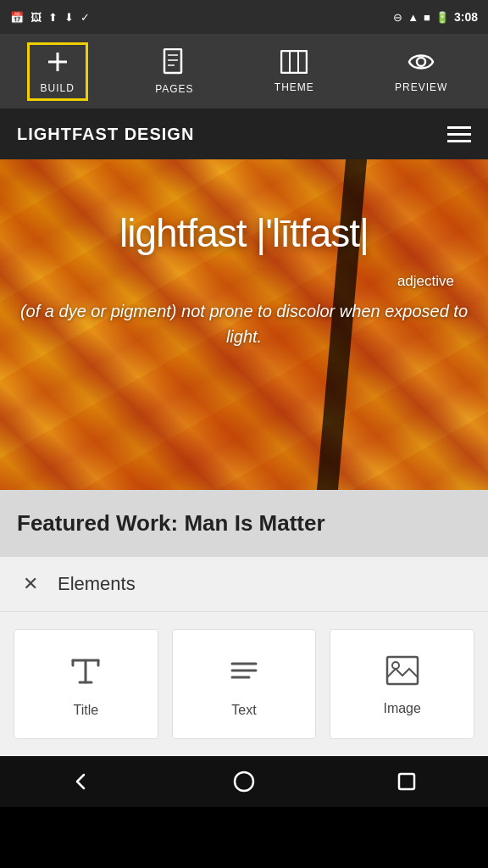  I want to click on minus-icon: ⊖, so click(398, 17).